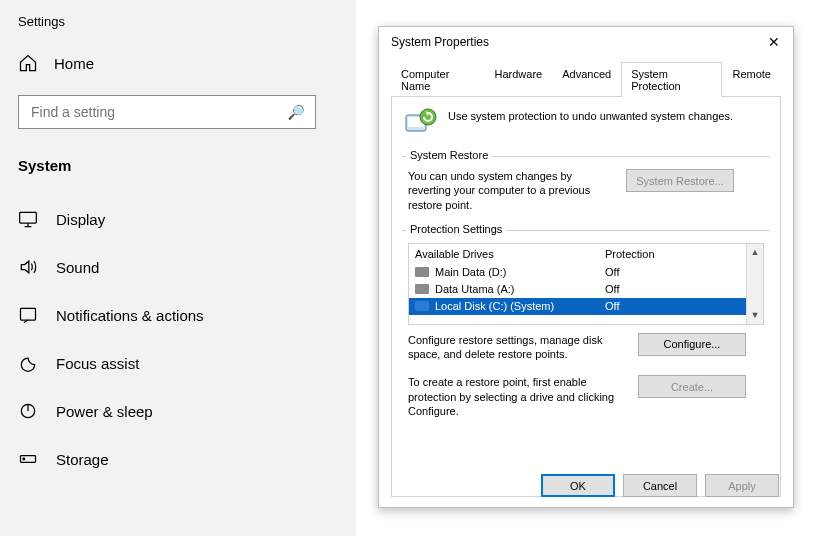  I want to click on create-button: Create..., so click(692, 386).